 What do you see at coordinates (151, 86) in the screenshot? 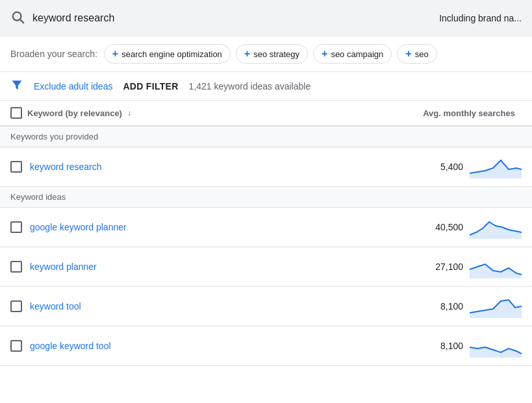
I see `add-filter-button: ADD FILTER` at bounding box center [151, 86].